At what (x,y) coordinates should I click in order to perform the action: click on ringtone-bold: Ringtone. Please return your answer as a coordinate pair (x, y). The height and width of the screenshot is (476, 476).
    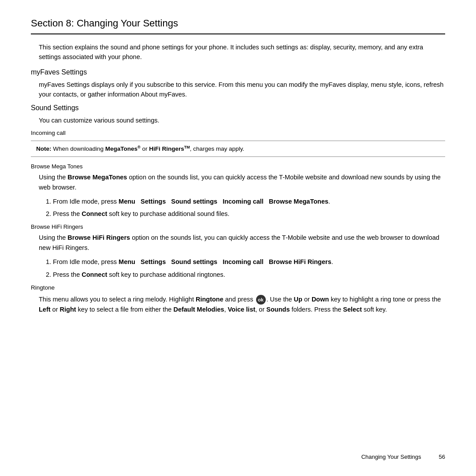
    Looking at the image, I should click on (210, 299).